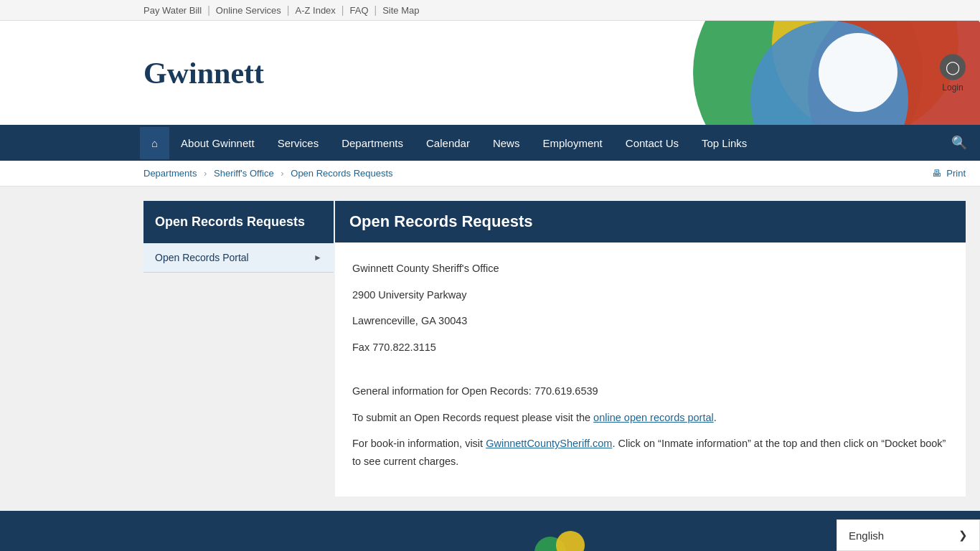 Image resolution: width=980 pixels, height=551 pixels. What do you see at coordinates (372, 143) in the screenshot?
I see `nav-departments: Departments` at bounding box center [372, 143].